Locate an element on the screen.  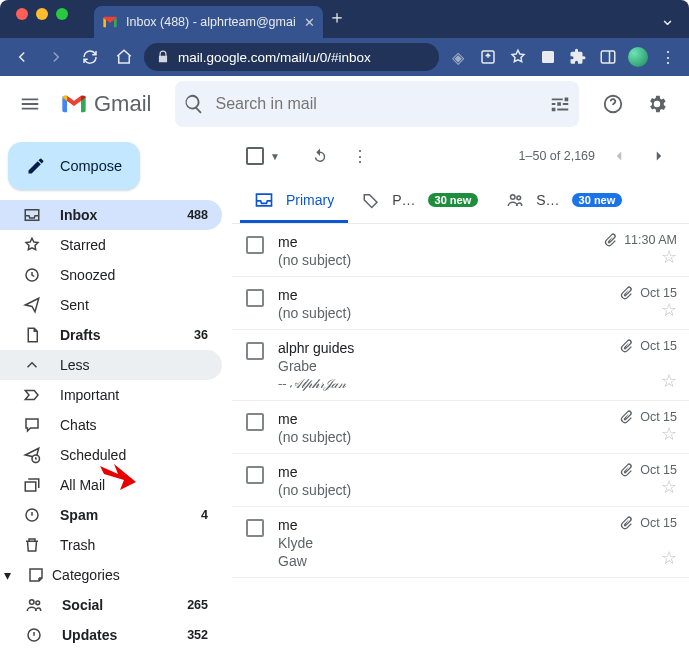
sidebar-item-scheduled: Scheduled is located at coordinates (111, 455).